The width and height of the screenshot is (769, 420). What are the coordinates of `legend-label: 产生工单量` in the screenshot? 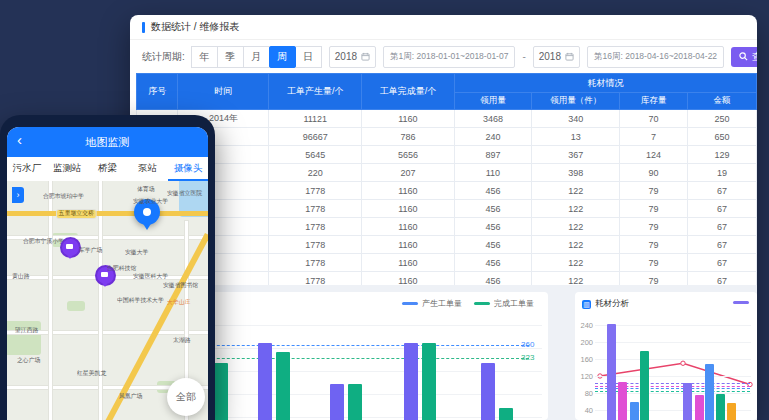 It's located at (442, 304).